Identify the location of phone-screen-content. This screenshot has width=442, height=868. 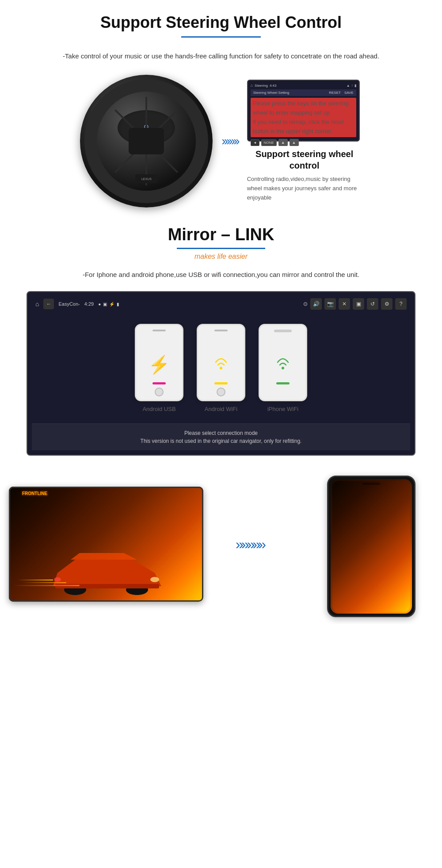
(371, 546).